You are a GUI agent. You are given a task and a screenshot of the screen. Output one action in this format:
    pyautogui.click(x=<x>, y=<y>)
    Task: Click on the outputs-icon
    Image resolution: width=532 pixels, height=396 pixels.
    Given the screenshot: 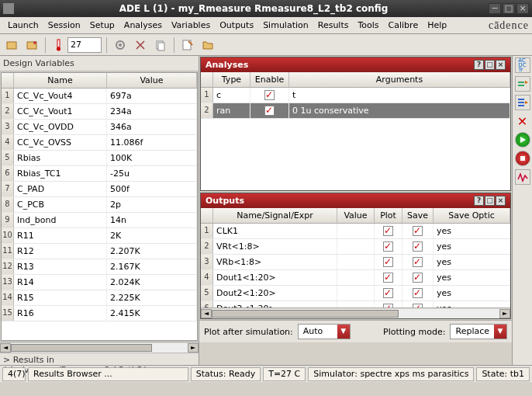 What is the action you would take?
    pyautogui.click(x=523, y=102)
    